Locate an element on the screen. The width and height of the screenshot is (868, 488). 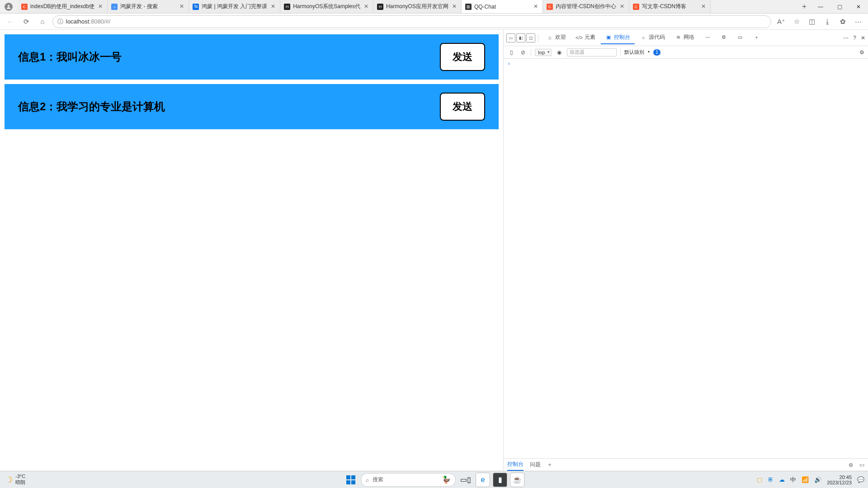
taskbar-edge: e is located at coordinates (483, 480).